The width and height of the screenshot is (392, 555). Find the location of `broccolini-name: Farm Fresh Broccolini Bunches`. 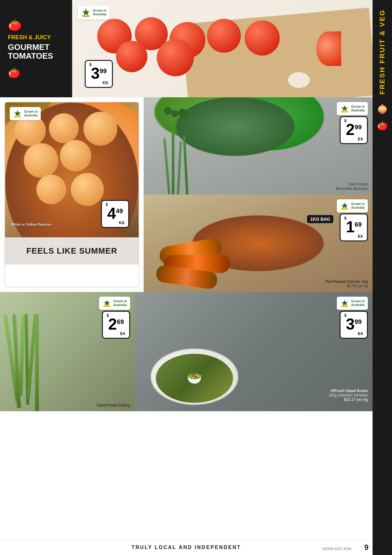

broccolini-name: Farm Fresh Broccolini Bunches is located at coordinates (352, 186).